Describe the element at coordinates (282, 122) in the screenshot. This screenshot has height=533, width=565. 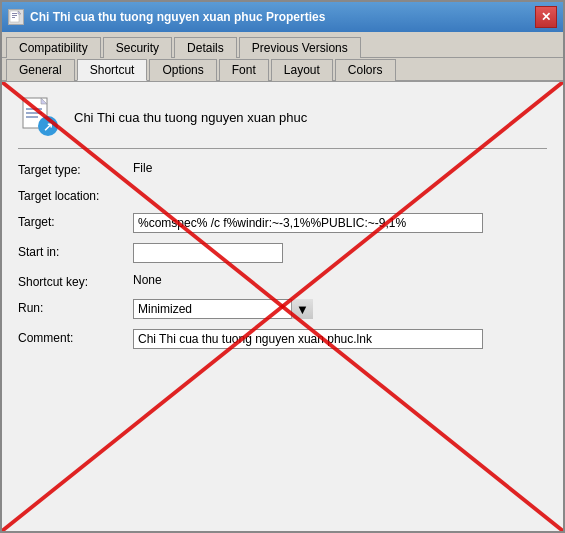
I see `file-header: ↗ Chi Thi cua thu tuong nguyen xuan phuc` at that location.